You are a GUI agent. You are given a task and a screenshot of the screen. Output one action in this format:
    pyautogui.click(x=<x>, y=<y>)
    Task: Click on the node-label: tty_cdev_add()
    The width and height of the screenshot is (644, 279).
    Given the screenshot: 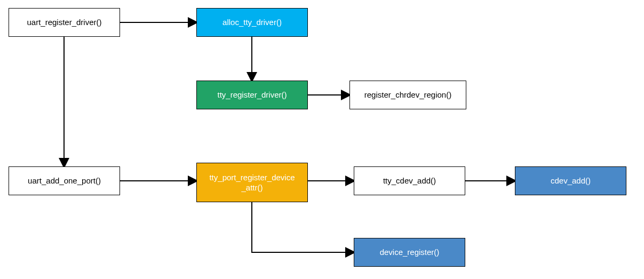 What is the action you would take?
    pyautogui.click(x=410, y=181)
    